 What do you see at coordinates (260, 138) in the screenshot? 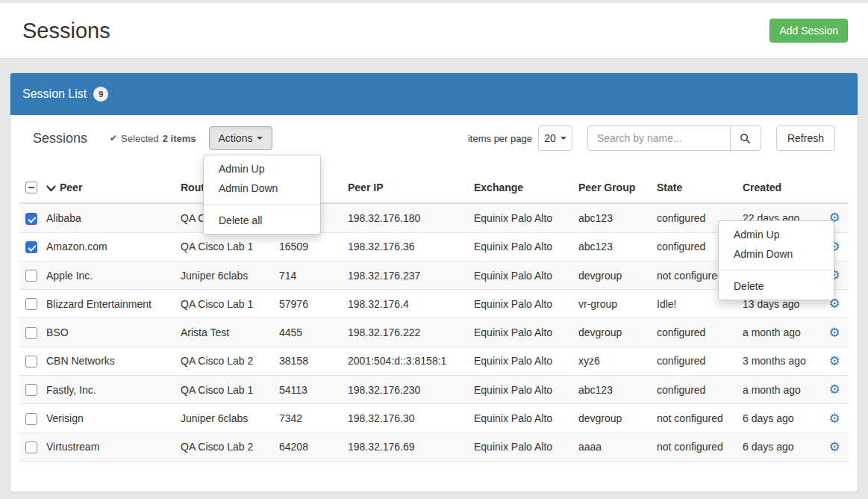
I see `caret-down-icon` at bounding box center [260, 138].